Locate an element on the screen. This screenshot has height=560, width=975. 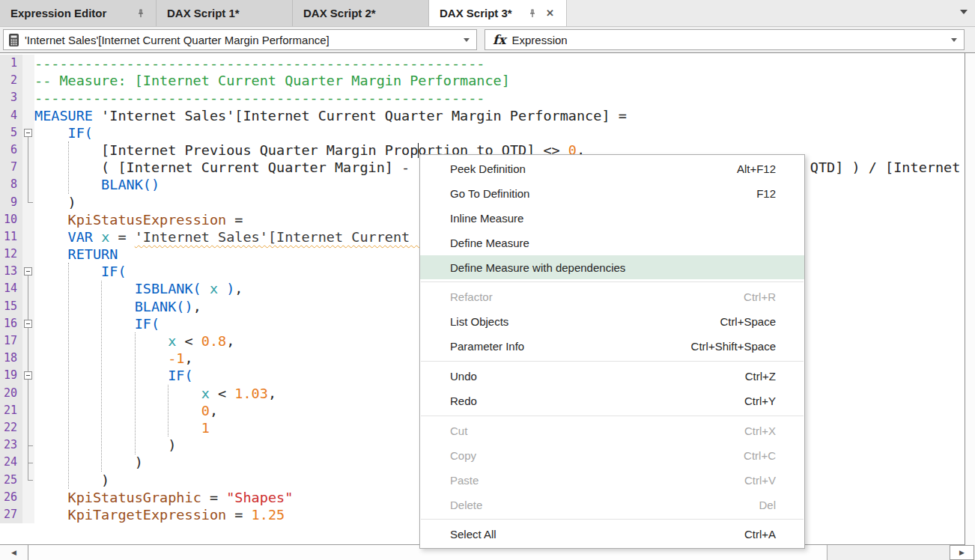
menu-item-shortcut: Ctrl+R is located at coordinates (759, 296).